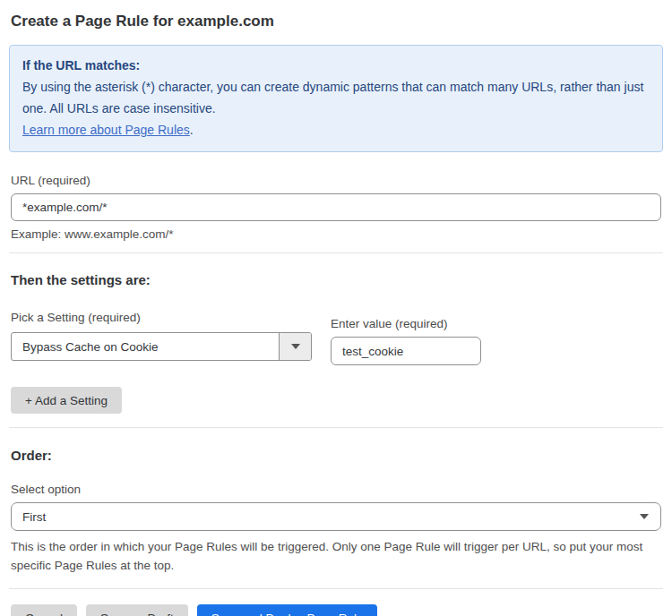  What do you see at coordinates (46, 489) in the screenshot?
I see `order-select-label: Select option` at bounding box center [46, 489].